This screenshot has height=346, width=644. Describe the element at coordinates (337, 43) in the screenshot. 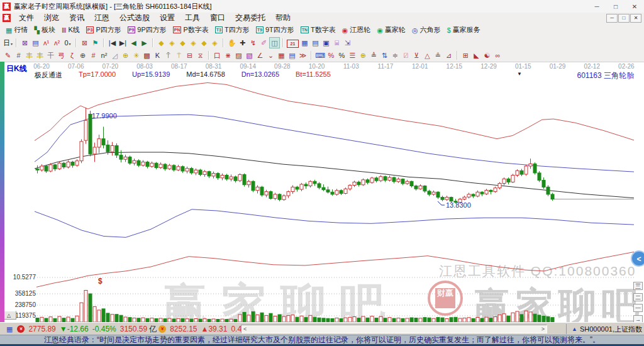

I see `nav-icon-6-4: ⌸` at that location.